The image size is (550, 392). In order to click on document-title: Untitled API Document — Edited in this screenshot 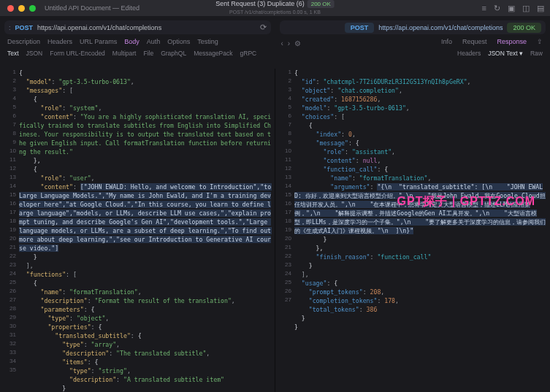, I will do `click(92, 8)`.